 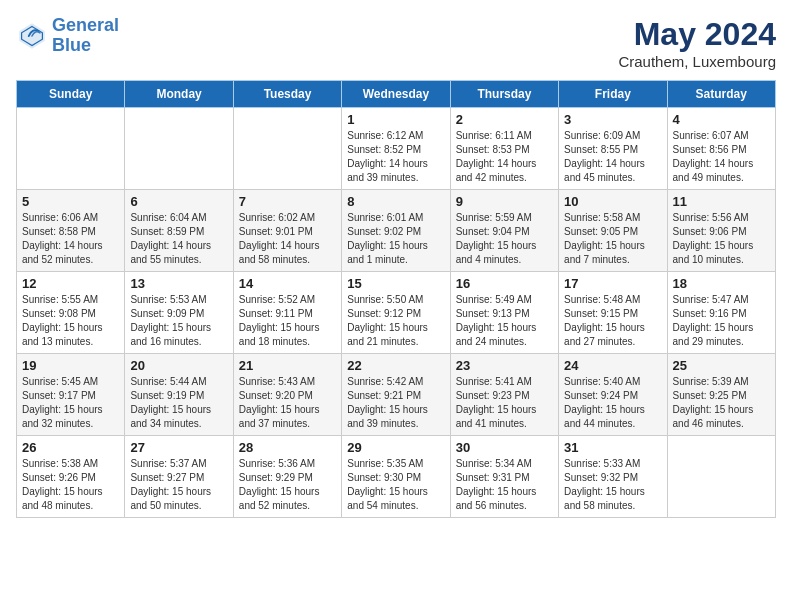 I want to click on logo: General Blue, so click(x=68, y=36).